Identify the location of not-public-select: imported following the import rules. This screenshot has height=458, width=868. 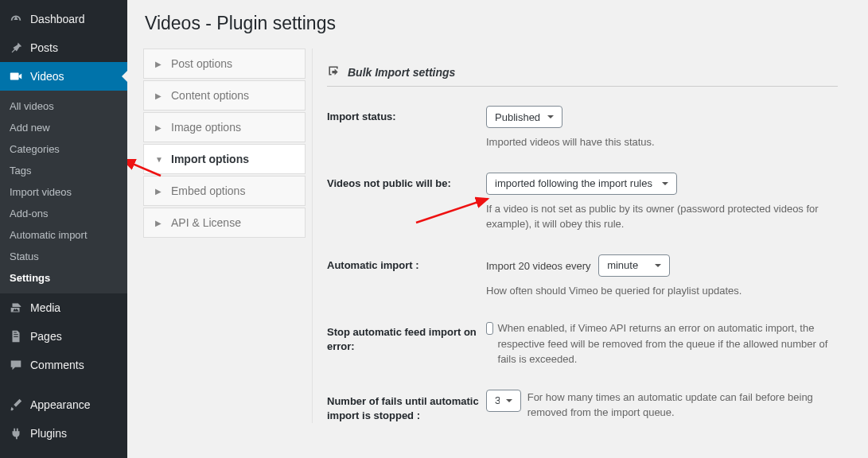
(582, 184).